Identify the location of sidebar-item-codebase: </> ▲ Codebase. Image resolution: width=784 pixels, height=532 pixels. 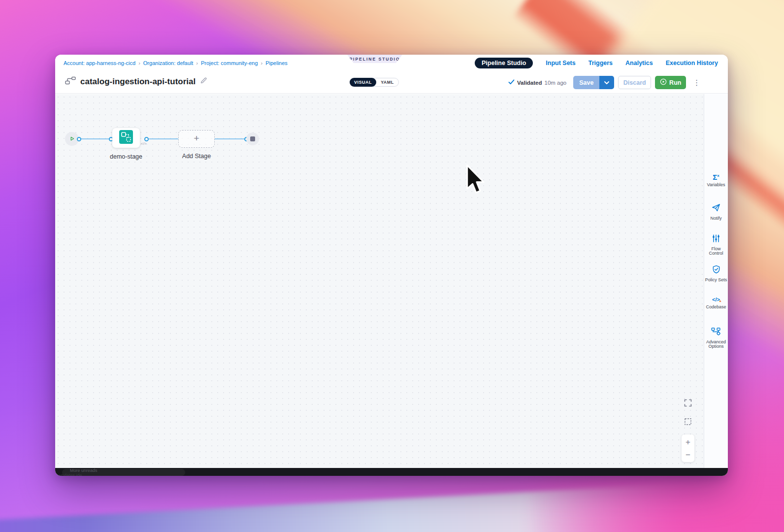
(716, 306).